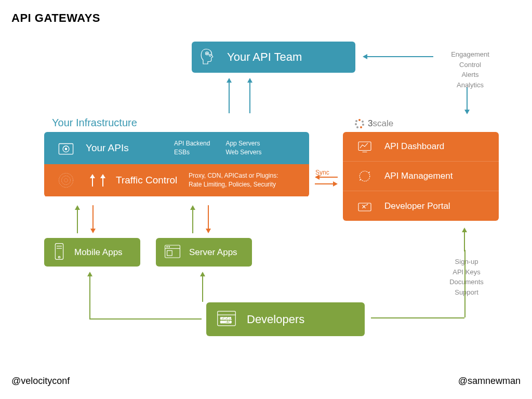 This screenshot has width=532, height=399. What do you see at coordinates (264, 57) in the screenshot?
I see `api-team-label: Your API Team` at bounding box center [264, 57].